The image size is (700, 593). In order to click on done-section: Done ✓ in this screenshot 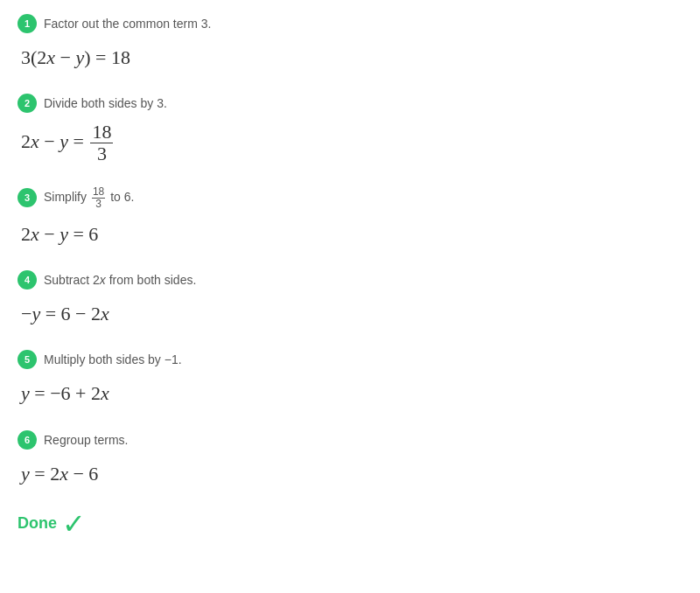, I will do `click(350, 524)`.